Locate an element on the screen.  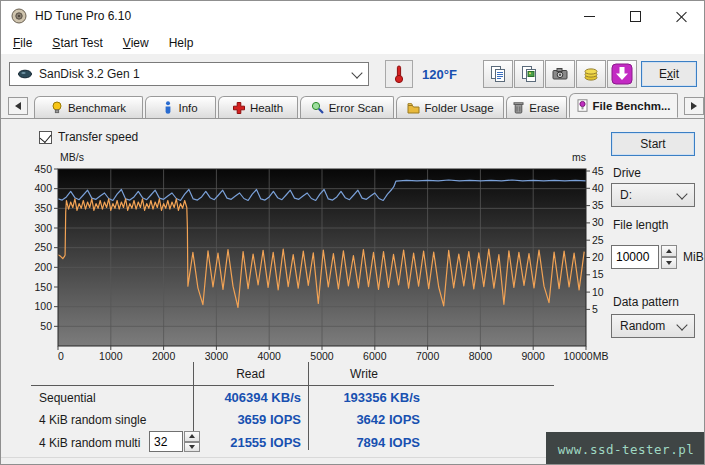
copy-image-icon is located at coordinates (529, 74).